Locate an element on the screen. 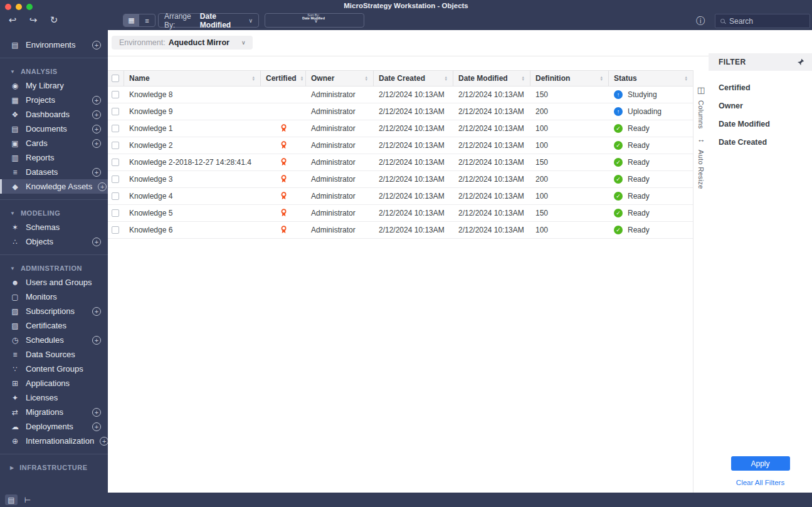  grid-view-icon: ▦ is located at coordinates (132, 20).